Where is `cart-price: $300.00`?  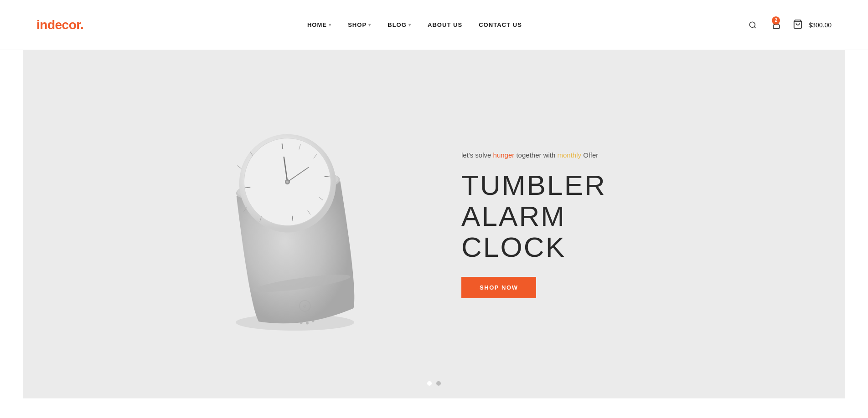 cart-price: $300.00 is located at coordinates (820, 25).